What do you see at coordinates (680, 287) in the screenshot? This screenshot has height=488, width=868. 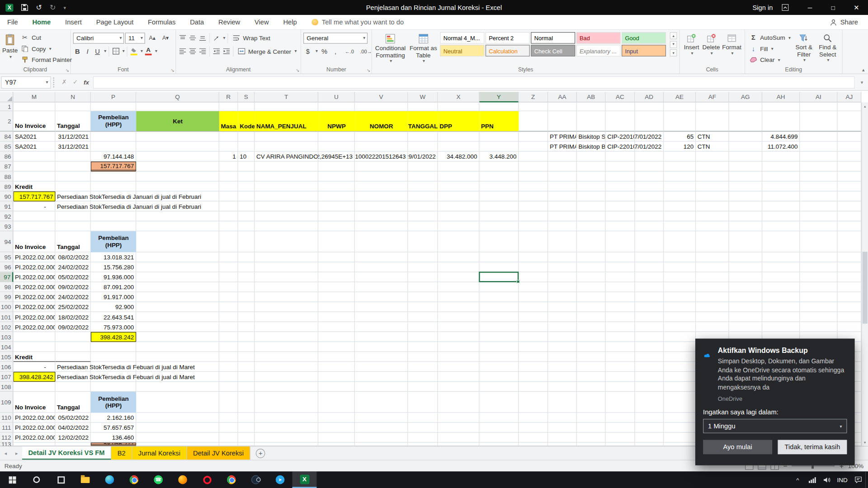 I see `cell-AE98` at bounding box center [680, 287].